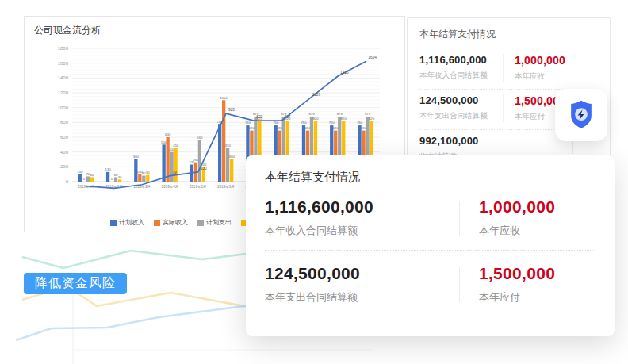 The width and height of the screenshot is (628, 364). I want to click on svg-text: 1600, so click(63, 63).